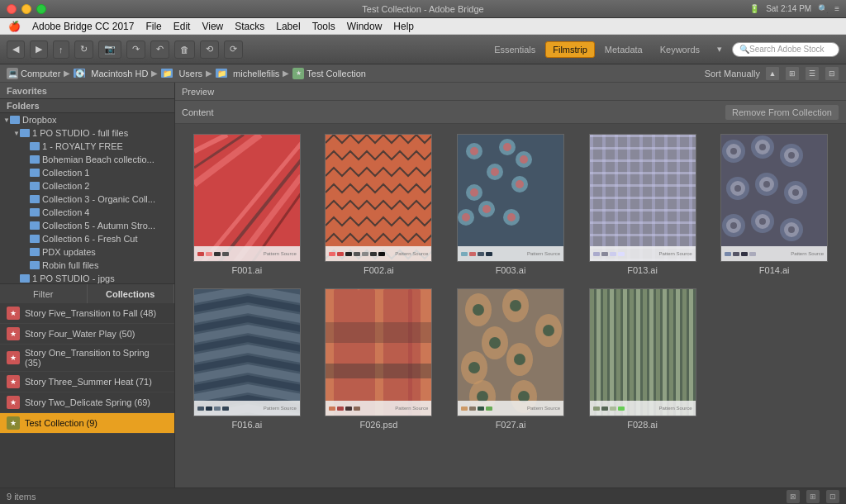 Image resolution: width=846 pixels, height=504 pixels. I want to click on folder-label: Collection 2, so click(66, 186).